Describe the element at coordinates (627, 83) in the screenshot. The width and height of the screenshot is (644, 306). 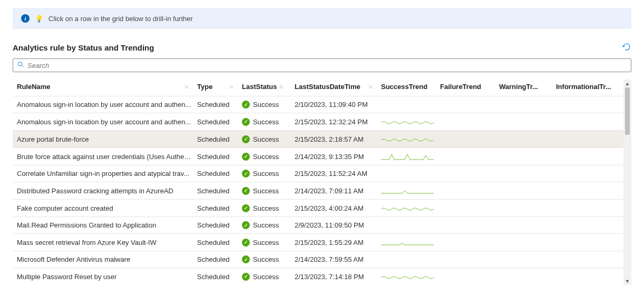
I see `scroll-up-icon: ▲` at that location.